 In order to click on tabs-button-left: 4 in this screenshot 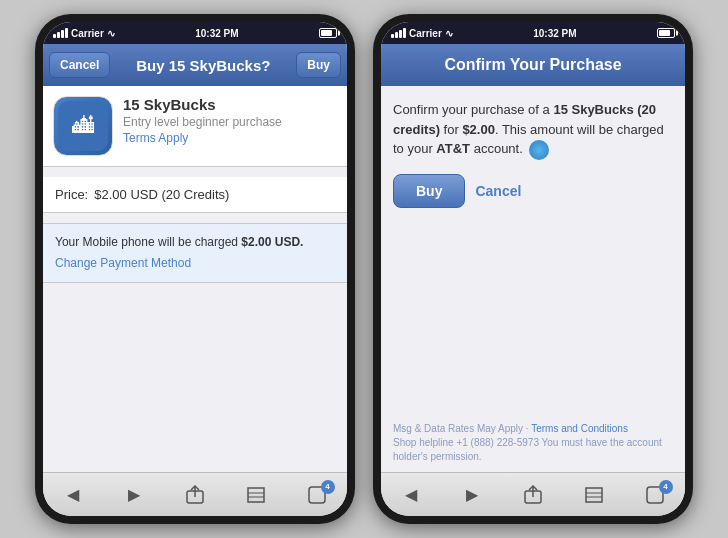, I will do `click(317, 495)`.